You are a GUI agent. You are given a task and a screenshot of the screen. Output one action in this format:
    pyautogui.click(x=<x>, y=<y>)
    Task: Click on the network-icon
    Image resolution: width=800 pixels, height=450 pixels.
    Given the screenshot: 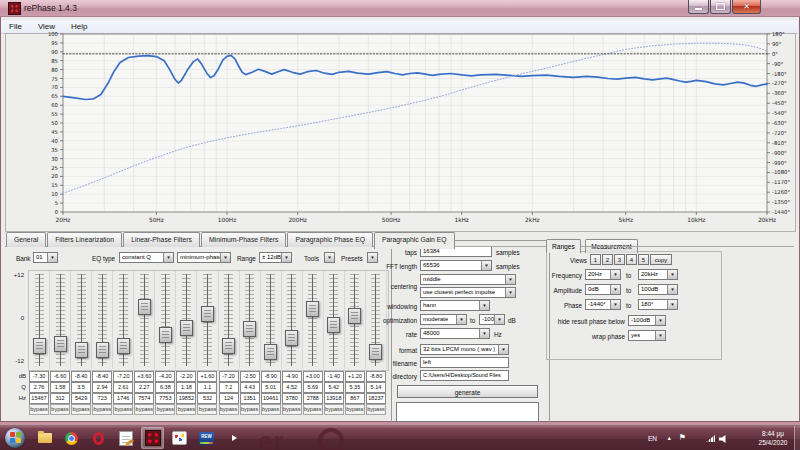 What is the action you would take?
    pyautogui.click(x=710, y=438)
    